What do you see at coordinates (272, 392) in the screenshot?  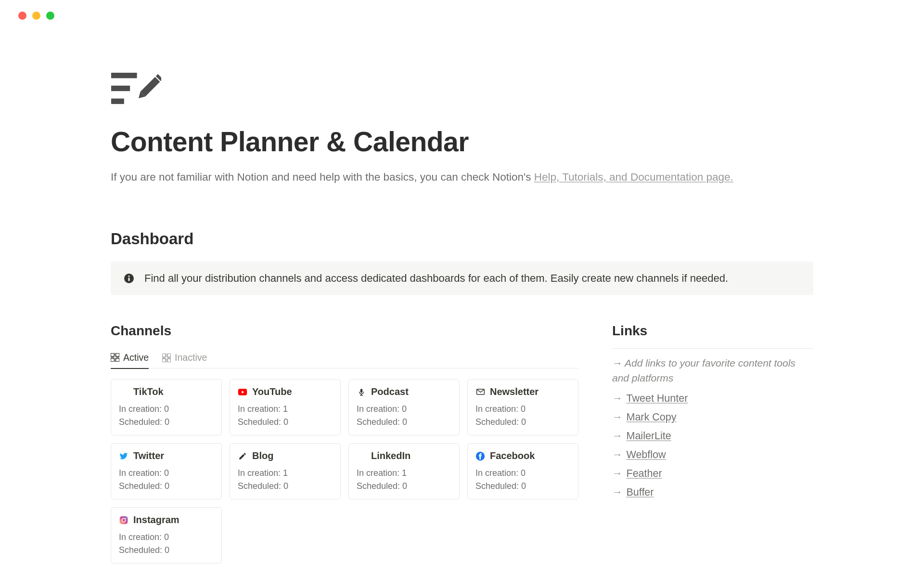 I see `channel-name: YouTube` at bounding box center [272, 392].